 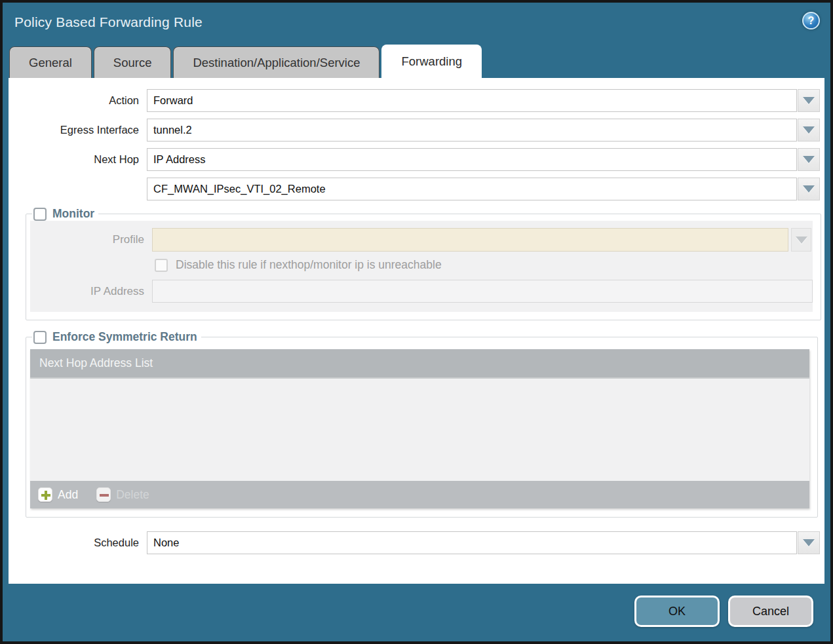 What do you see at coordinates (809, 101) in the screenshot?
I see `action-dropdown-button` at bounding box center [809, 101].